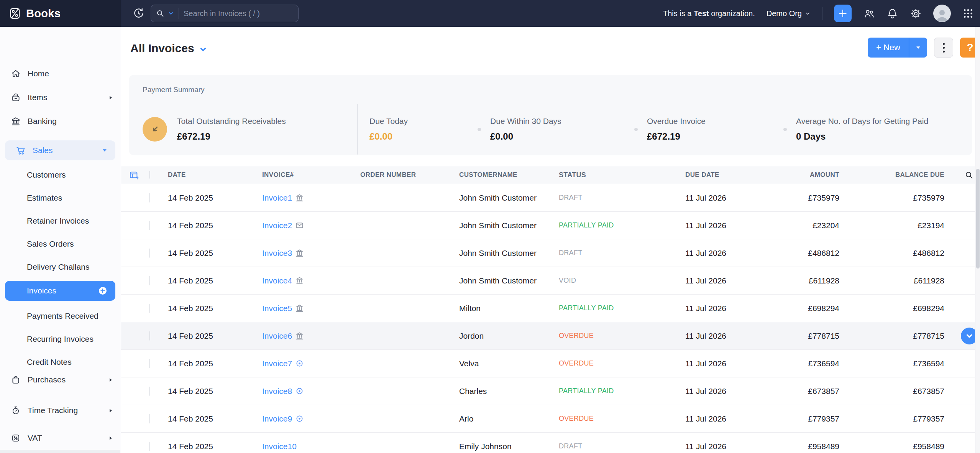 Image resolution: width=980 pixels, height=453 pixels. Describe the element at coordinates (715, 175) in the screenshot. I see `col-due-date: DUE DATE` at that location.